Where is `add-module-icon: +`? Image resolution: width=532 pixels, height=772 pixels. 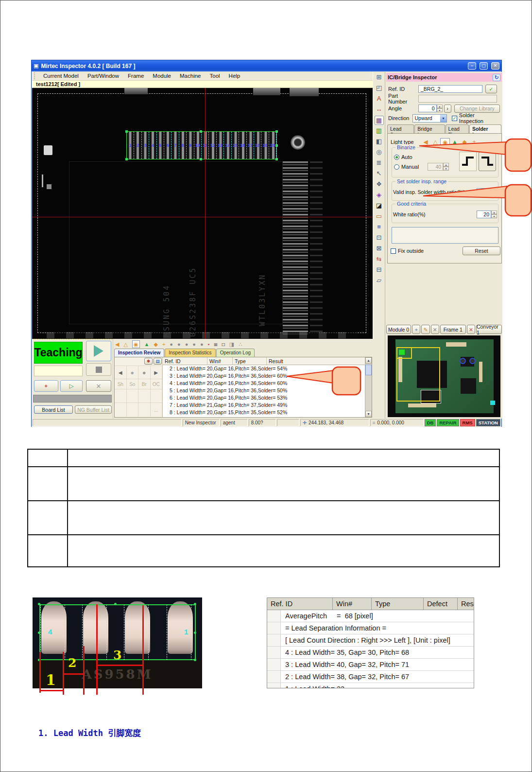 add-module-icon: + is located at coordinates (416, 330).